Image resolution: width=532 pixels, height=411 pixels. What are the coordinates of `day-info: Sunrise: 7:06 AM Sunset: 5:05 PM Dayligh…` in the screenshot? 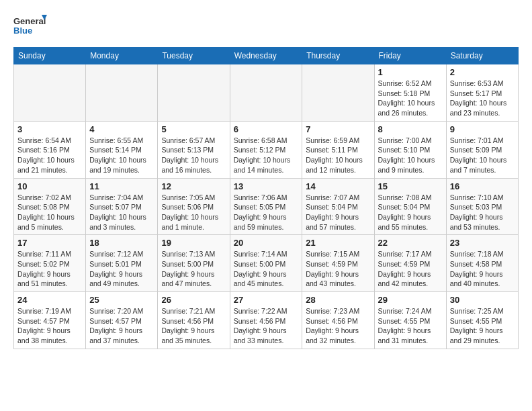 It's located at (266, 212).